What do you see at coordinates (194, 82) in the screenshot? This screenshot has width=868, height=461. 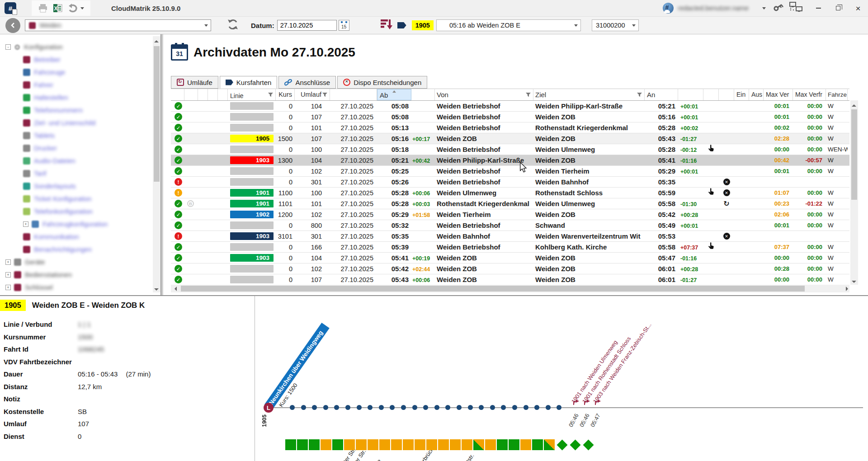 I see `tab-umlaeufe: Umläufe` at bounding box center [194, 82].